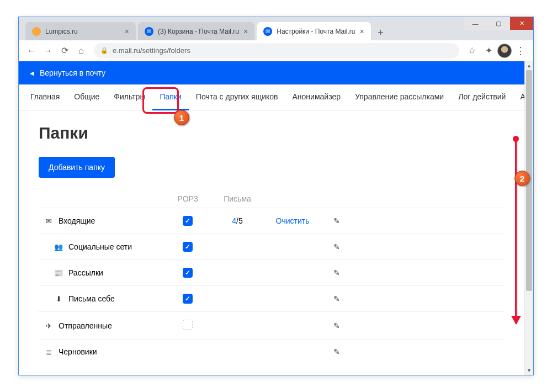  I want to click on browser-menu-icon: ⋮, so click(521, 51).